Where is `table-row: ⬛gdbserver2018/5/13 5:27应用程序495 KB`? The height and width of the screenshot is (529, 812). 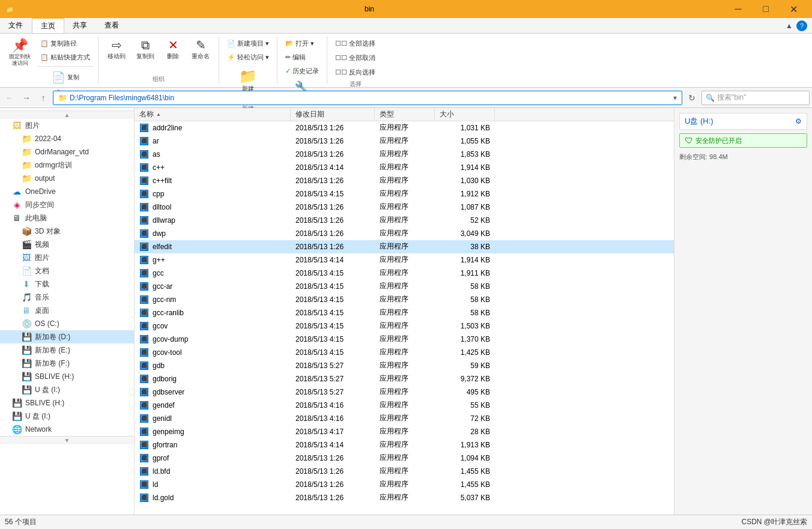
table-row: ⬛gdbserver2018/5/13 5:27应用程序495 KB is located at coordinates (404, 392).